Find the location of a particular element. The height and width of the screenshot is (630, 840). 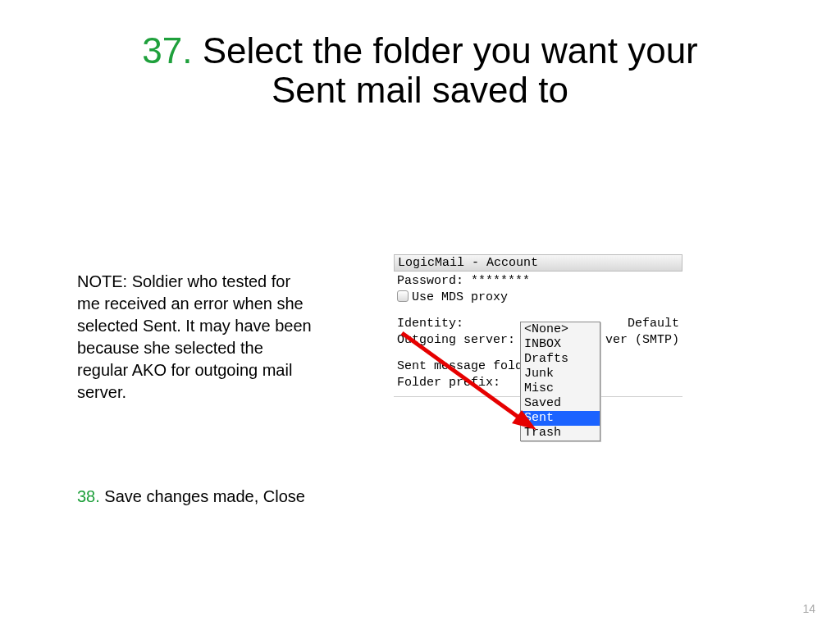

dropdown-item-misc: Misc is located at coordinates (560, 389).